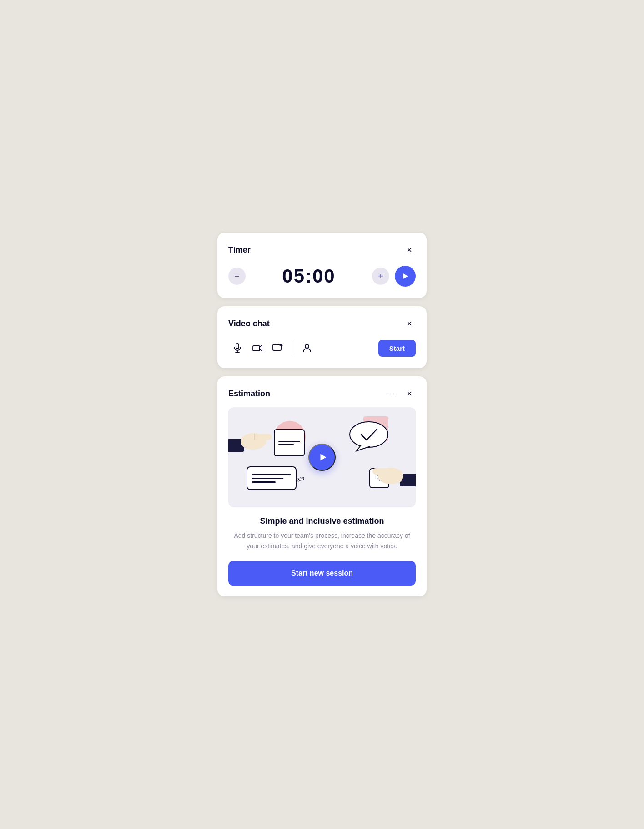 This screenshot has height=829, width=644. I want to click on screenshare-icon, so click(277, 348).